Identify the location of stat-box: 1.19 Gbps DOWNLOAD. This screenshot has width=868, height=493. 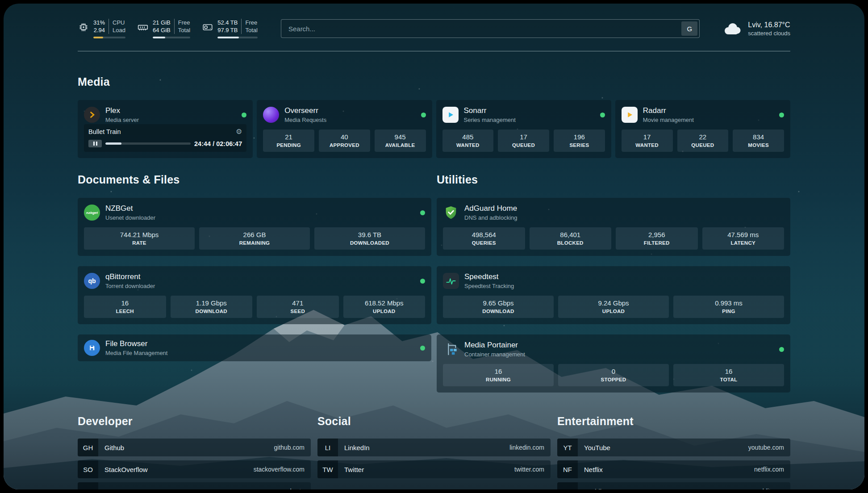
(212, 307).